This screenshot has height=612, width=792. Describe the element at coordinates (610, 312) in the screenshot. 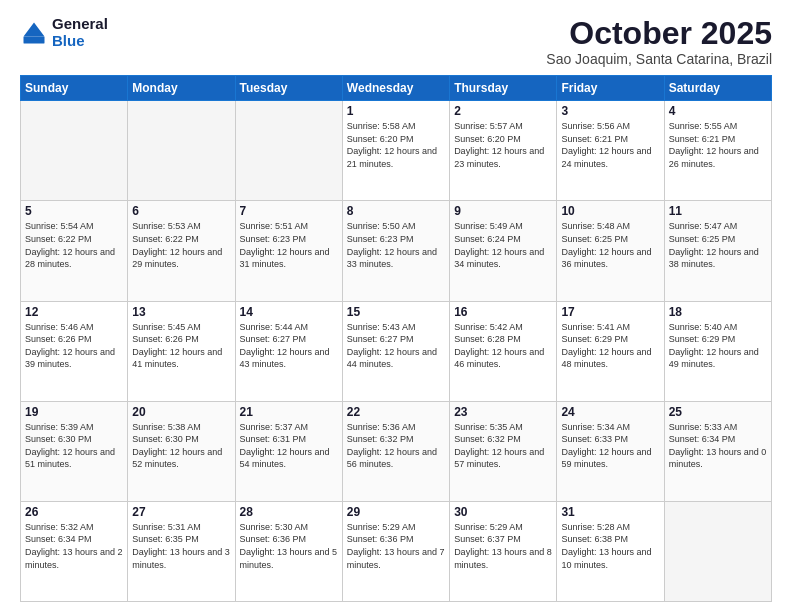

I see `day-number: 17` at that location.